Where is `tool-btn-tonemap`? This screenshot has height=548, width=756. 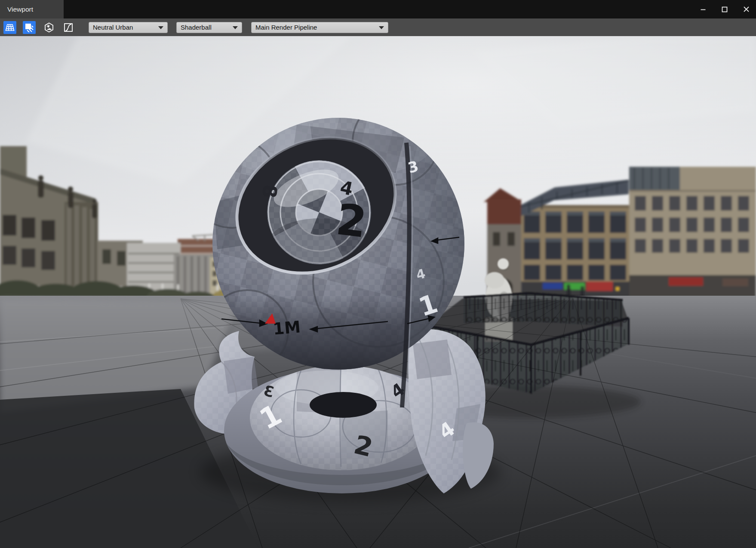
tool-btn-tonemap is located at coordinates (68, 28).